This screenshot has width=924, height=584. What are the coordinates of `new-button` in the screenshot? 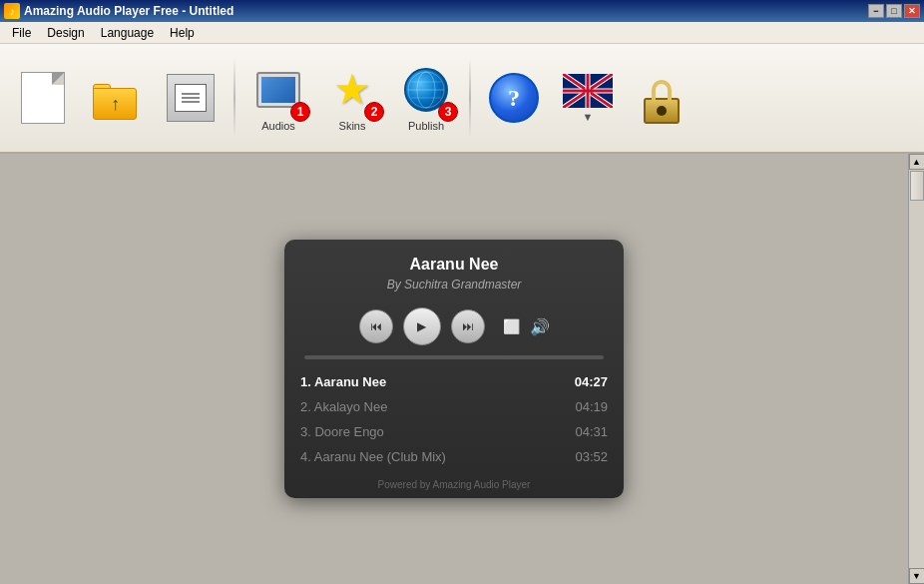 It's located at (43, 98).